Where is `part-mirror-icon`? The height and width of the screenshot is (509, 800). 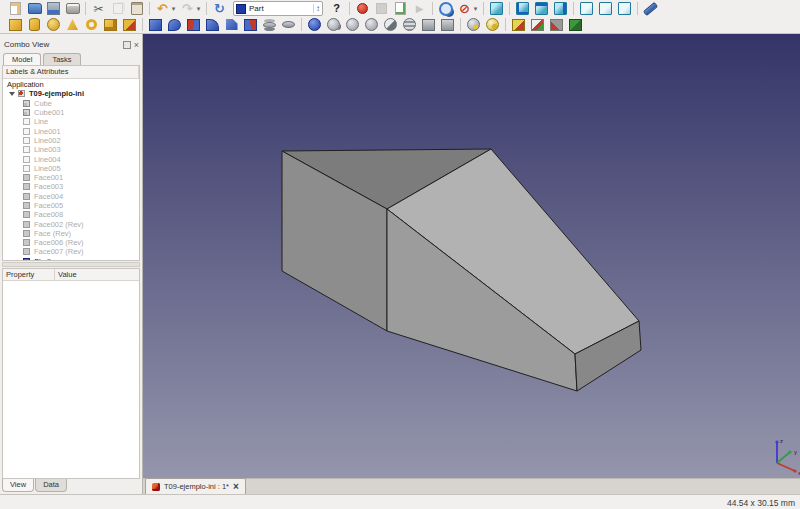
part-mirror-icon is located at coordinates (194, 24).